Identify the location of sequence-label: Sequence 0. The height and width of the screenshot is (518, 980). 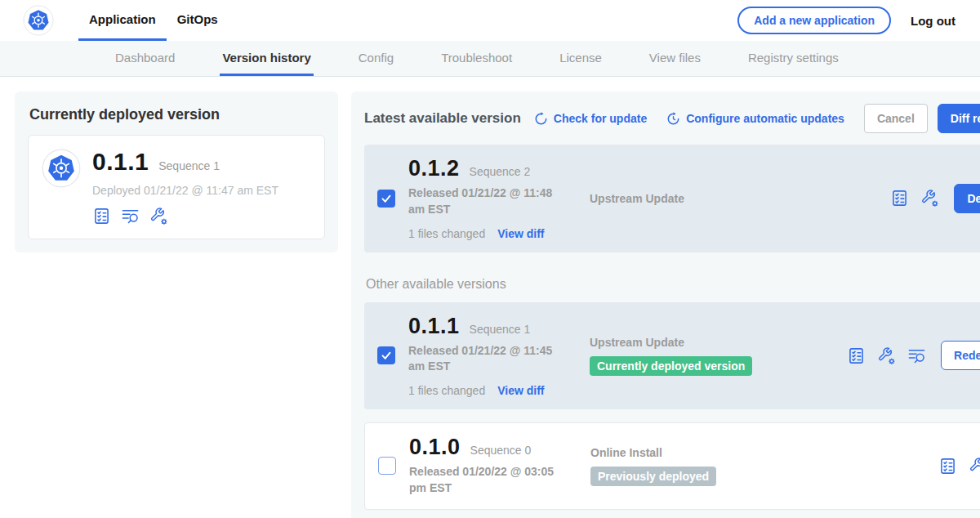
(501, 450).